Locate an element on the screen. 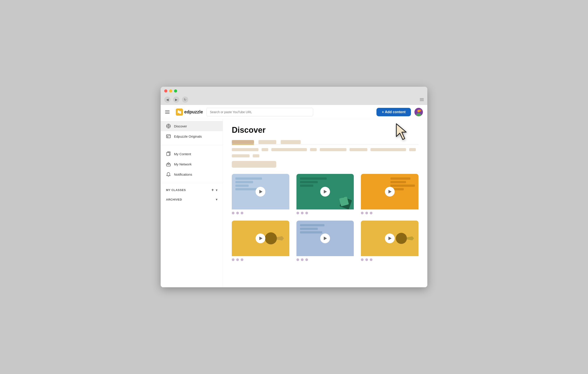 The height and width of the screenshot is (374, 588). sidebar-item-my-network: My Network is located at coordinates (192, 164).